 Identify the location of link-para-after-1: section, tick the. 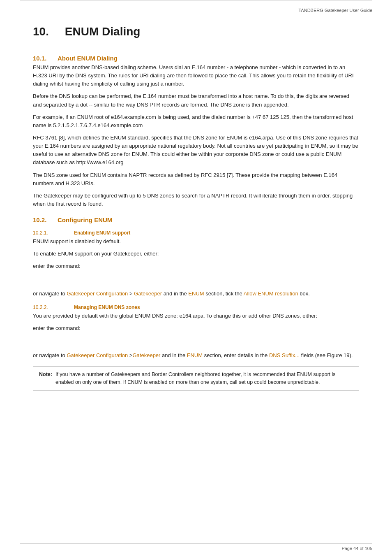
(224, 294).